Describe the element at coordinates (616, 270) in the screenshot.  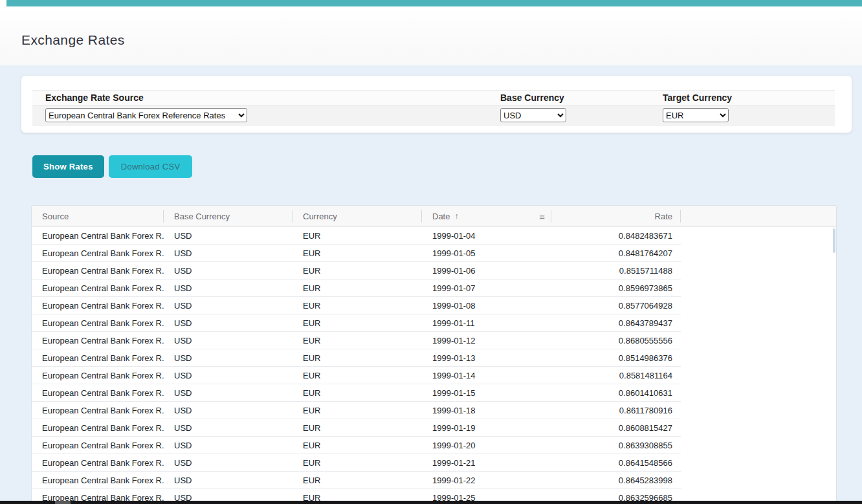
I see `cell-rate: 0.8515711488` at that location.